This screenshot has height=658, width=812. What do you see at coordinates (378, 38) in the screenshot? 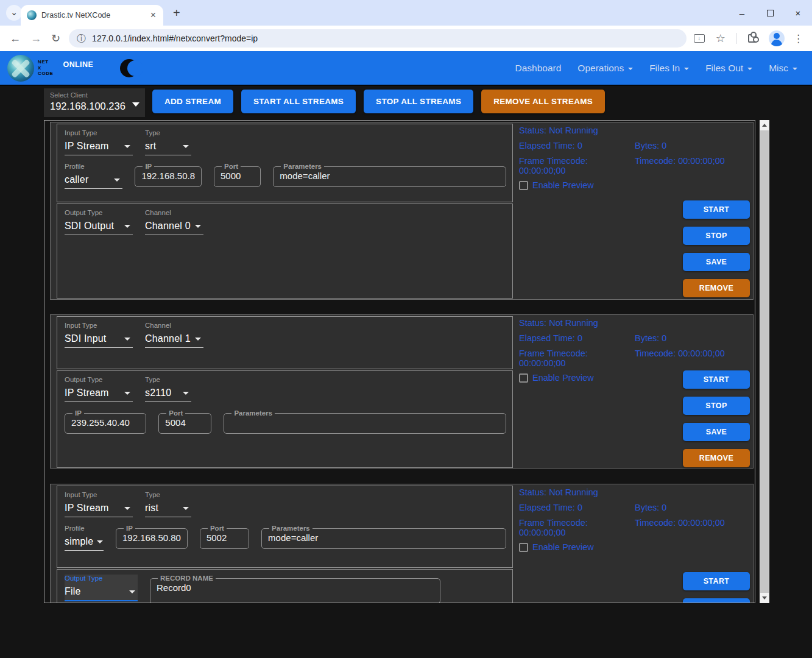
I see `url-bar: ⓘ 127.0.0.1/index.html#/netxconvert?mode…` at bounding box center [378, 38].